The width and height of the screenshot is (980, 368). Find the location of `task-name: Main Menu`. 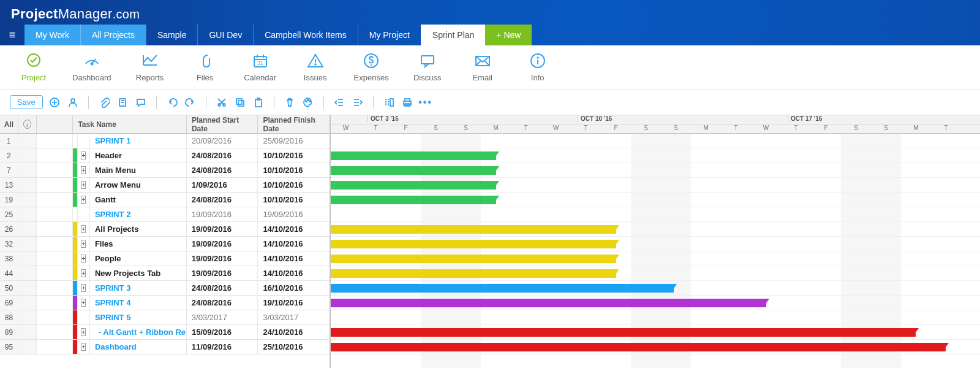

task-name: Main Menu is located at coordinates (138, 171).